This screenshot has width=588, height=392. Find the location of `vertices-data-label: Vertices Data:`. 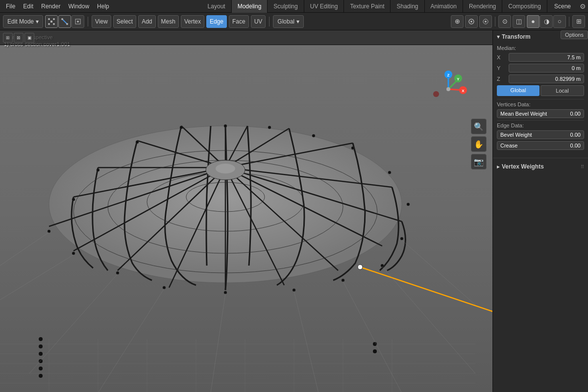

vertices-data-label: Vertices Data: is located at coordinates (540, 104).